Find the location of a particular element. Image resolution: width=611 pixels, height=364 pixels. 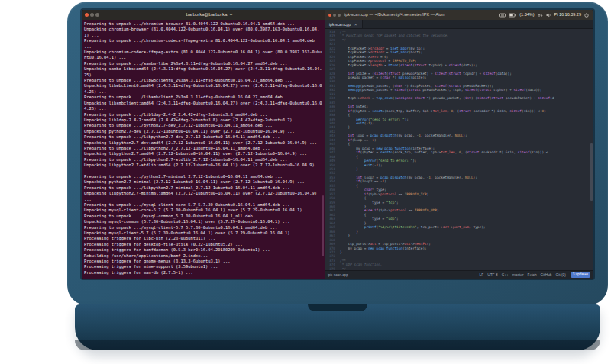

status-item: Fetch is located at coordinates (532, 275).